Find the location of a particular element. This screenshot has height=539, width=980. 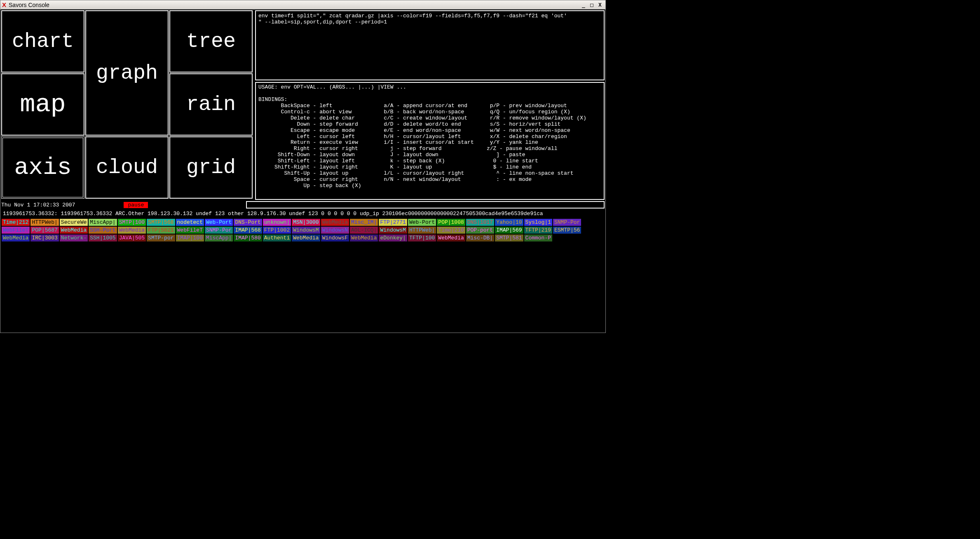

help-box: USAGE: env OPT=VAL... (ARGS... |...) |VI… is located at coordinates (430, 141).